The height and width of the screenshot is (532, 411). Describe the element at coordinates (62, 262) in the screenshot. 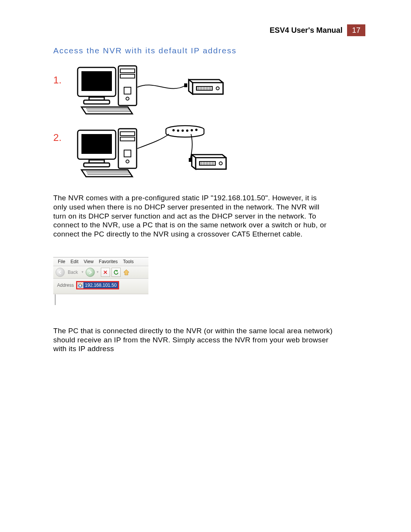

I see `menu-file: File` at that location.